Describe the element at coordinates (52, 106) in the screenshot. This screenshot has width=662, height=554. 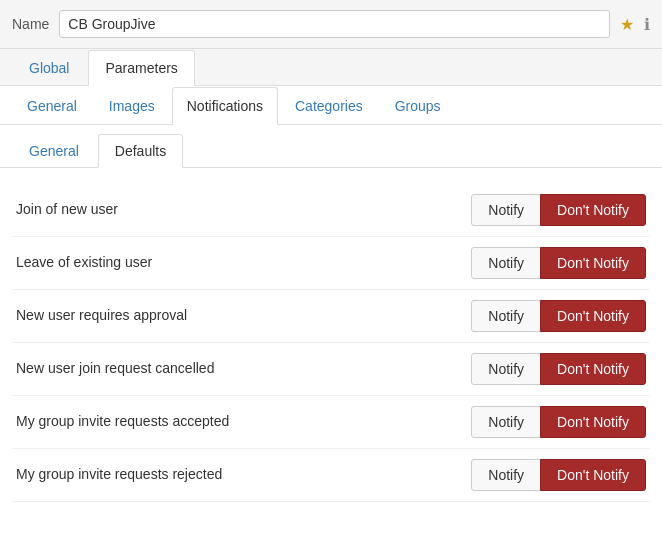
I see `tab-general: General` at that location.